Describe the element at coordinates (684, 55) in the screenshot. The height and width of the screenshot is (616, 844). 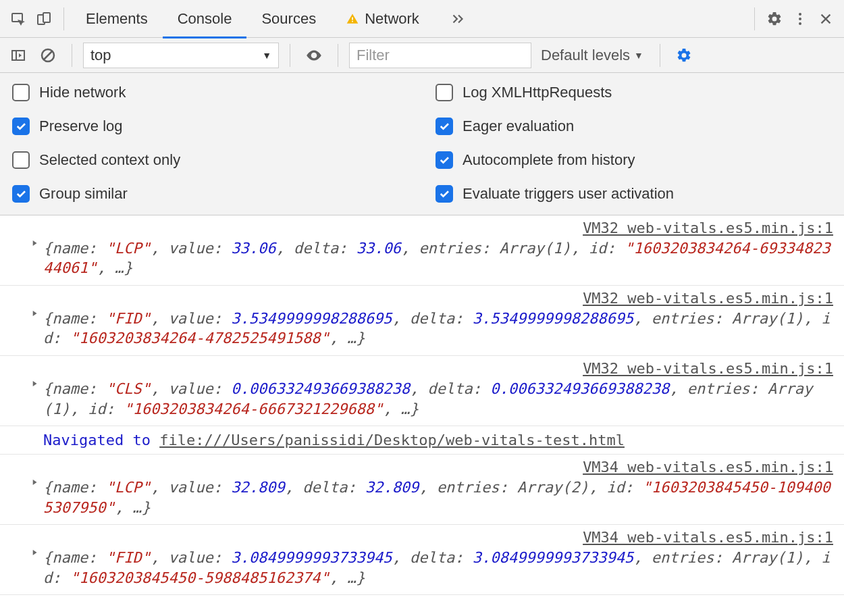
I see `console-settings-icon` at that location.